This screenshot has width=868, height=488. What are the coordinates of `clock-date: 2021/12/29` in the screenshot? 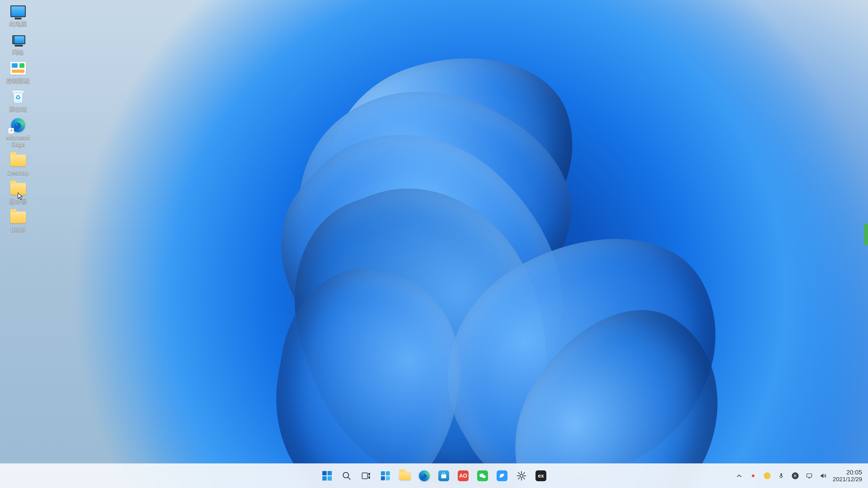 It's located at (847, 479).